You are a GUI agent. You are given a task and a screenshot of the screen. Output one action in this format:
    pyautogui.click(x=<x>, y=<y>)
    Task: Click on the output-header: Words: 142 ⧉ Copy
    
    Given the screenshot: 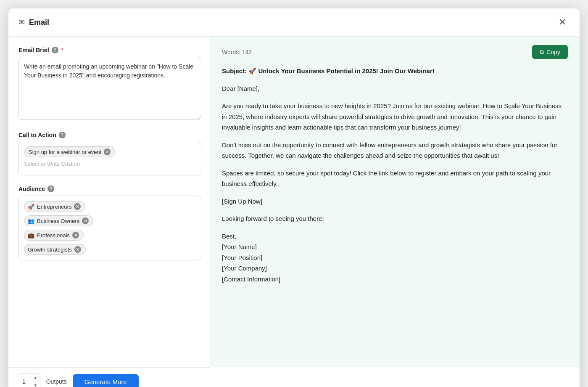 What is the action you would take?
    pyautogui.click(x=395, y=52)
    